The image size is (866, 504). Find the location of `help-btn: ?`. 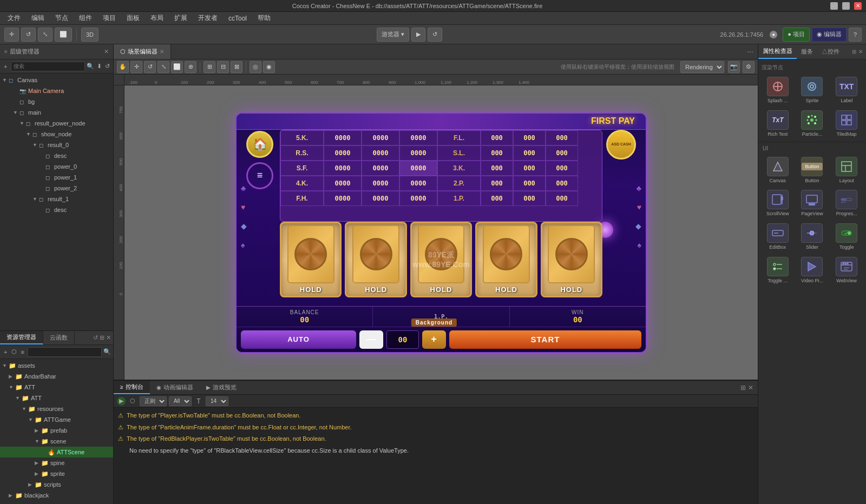

help-btn: ? is located at coordinates (855, 35).